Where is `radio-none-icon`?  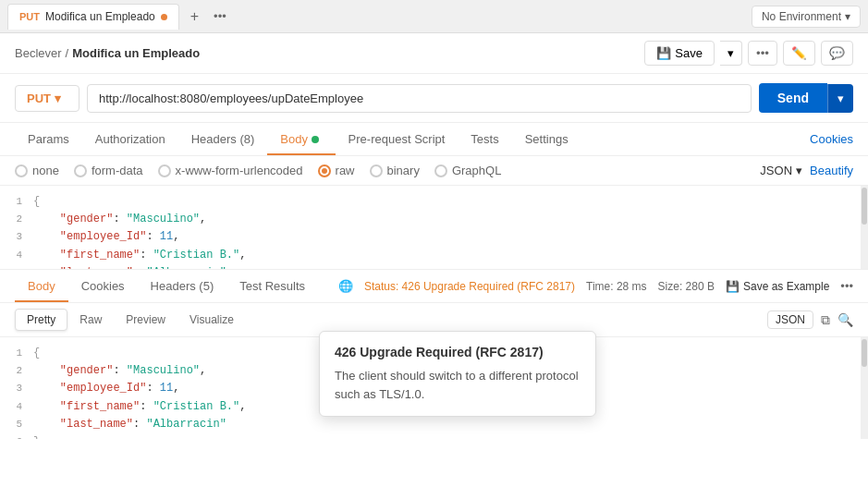
radio-none-icon is located at coordinates (21, 171).